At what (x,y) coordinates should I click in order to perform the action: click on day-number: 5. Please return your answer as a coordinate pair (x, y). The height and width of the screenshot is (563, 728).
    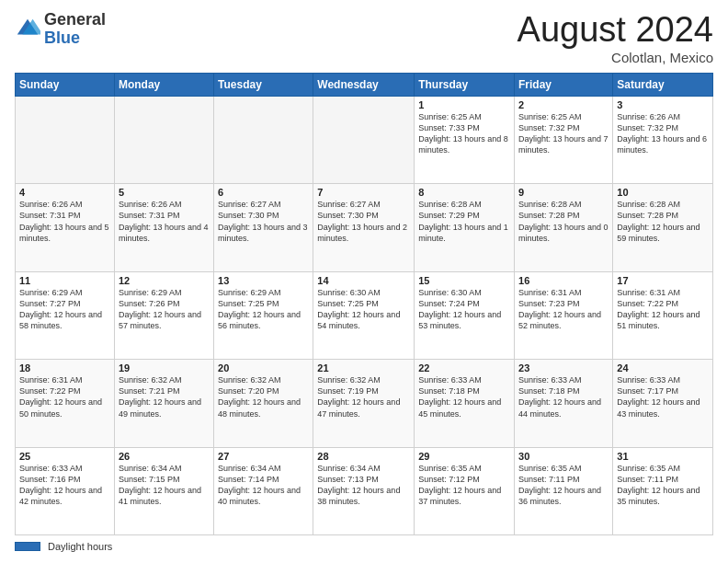
    Looking at the image, I should click on (164, 192).